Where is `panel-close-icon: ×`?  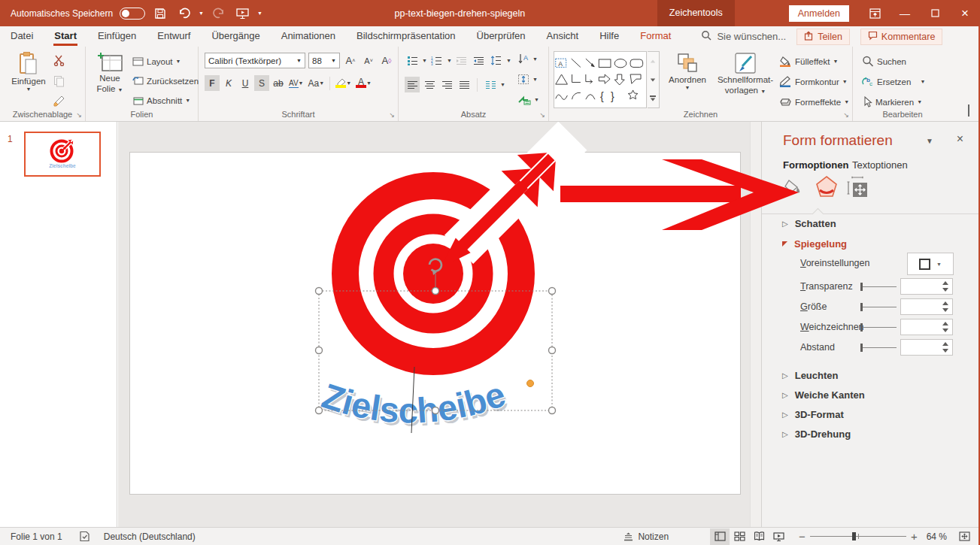
panel-close-icon: × is located at coordinates (960, 139).